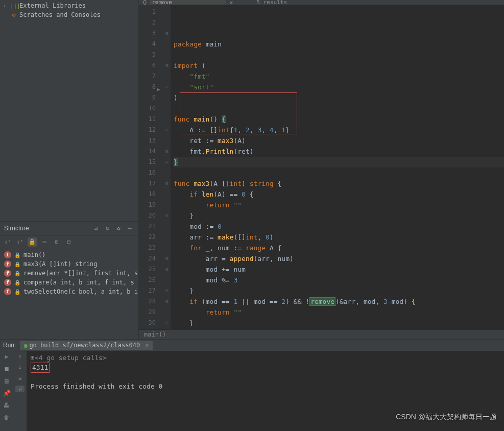 The height and width of the screenshot is (431, 504). What do you see at coordinates (339, 119) in the screenshot?
I see `code-line: func main() {` at bounding box center [339, 119].